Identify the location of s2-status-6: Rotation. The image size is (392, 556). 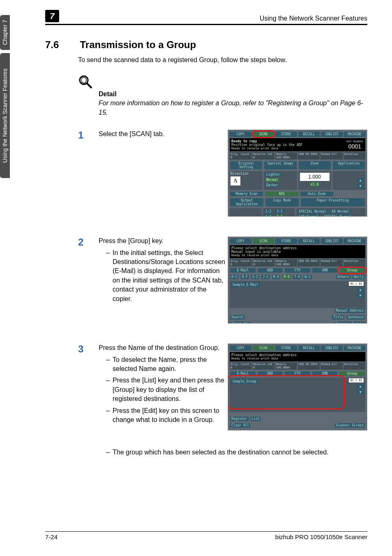
(354, 263).